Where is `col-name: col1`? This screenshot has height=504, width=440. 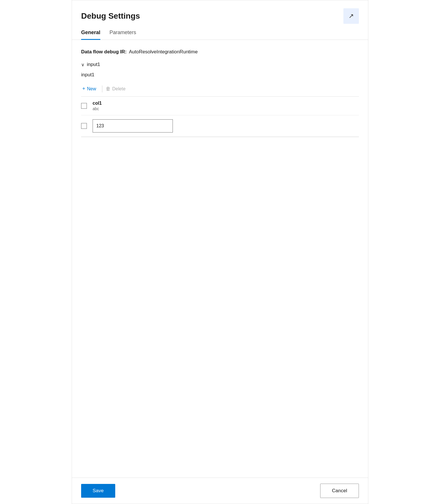 col-name: col1 is located at coordinates (97, 103).